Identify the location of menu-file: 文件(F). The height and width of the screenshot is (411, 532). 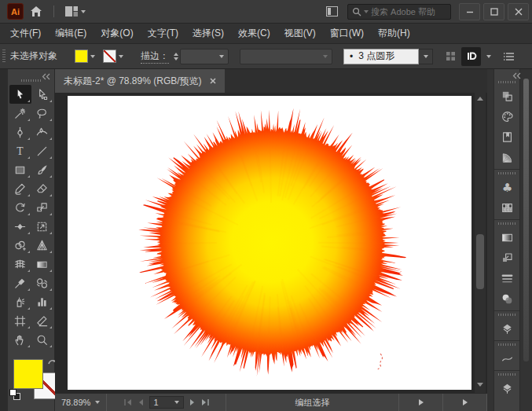
(25, 33).